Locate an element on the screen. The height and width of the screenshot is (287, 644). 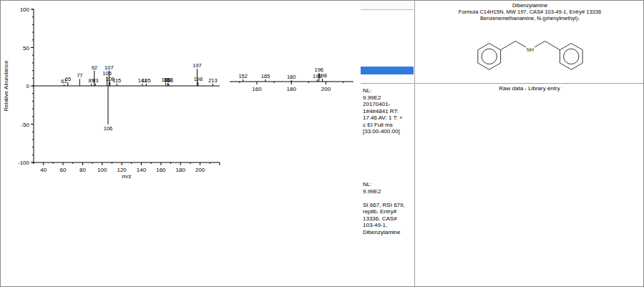
svg-text: 115 is located at coordinates (117, 80).